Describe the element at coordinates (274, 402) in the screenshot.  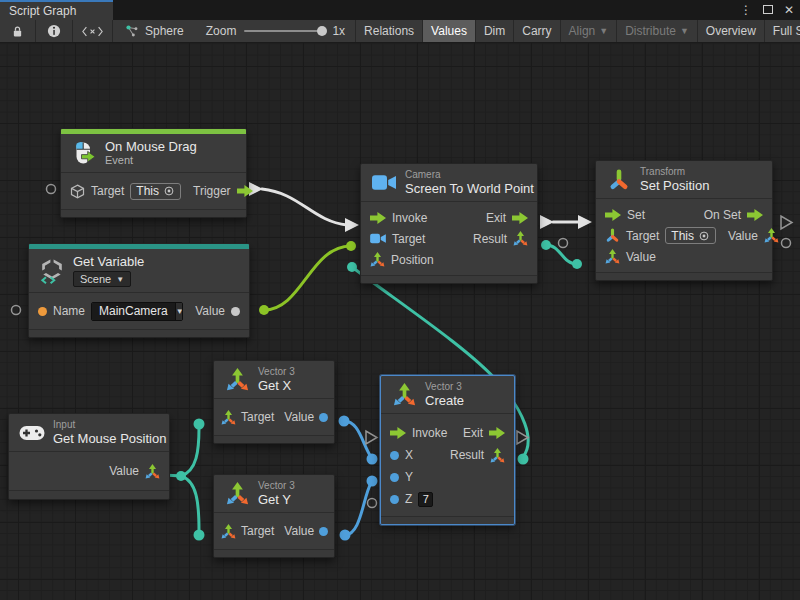
I see `node-get-x: Vector 3 Get X Target Value` at that location.